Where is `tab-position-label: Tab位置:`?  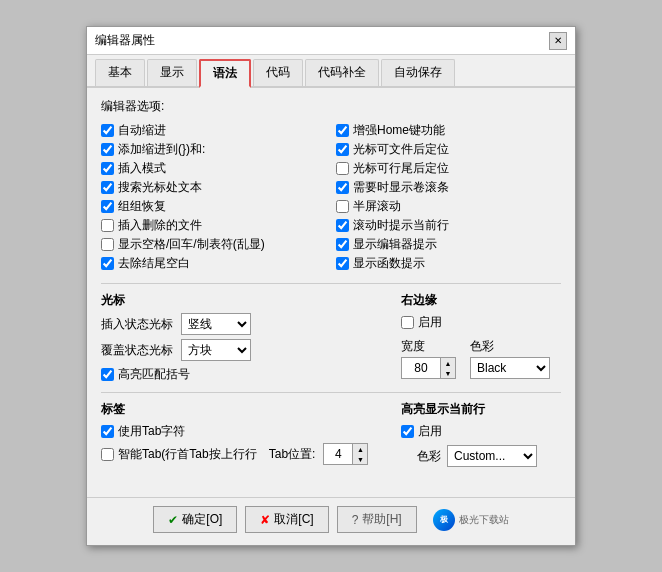 tab-position-label: Tab位置: is located at coordinates (292, 454).